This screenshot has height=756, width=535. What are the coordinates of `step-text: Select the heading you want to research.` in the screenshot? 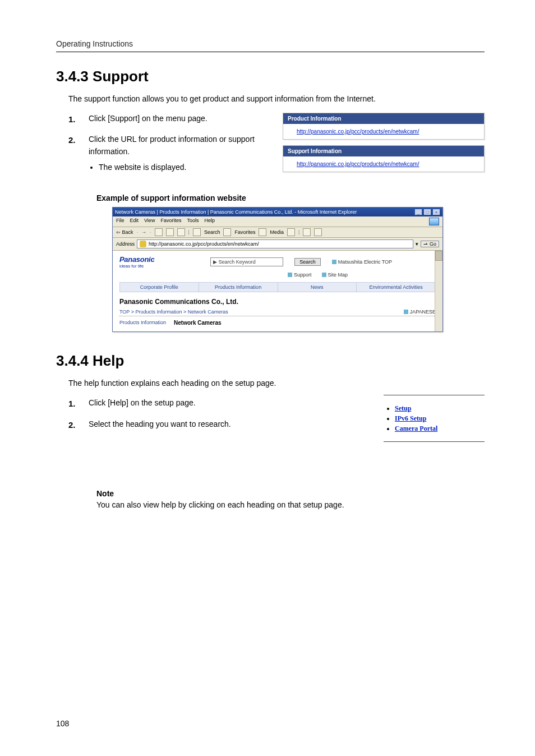 It's located at (179, 425).